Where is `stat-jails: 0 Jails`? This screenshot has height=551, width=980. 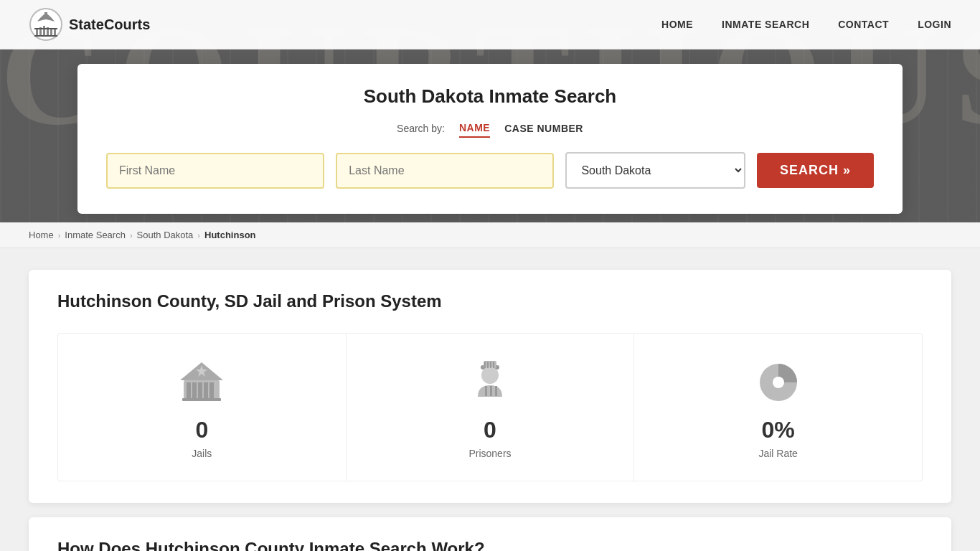 stat-jails: 0 Jails is located at coordinates (202, 408).